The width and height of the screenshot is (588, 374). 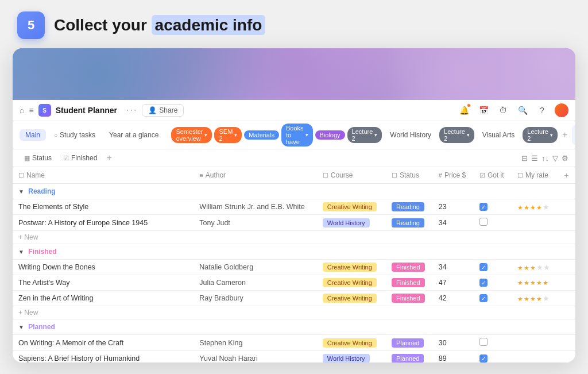 I want to click on group-label-finished: ▼ Finished, so click(x=294, y=252).